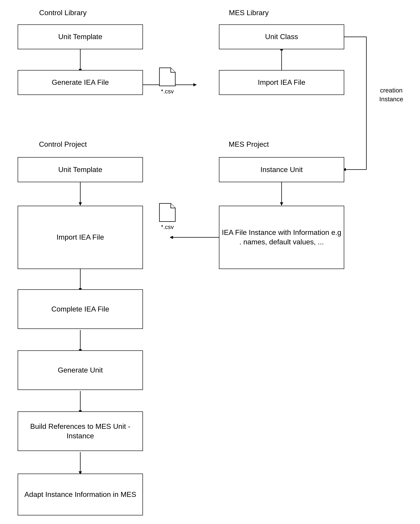 The width and height of the screenshot is (420, 524). Describe the element at coordinates (167, 216) in the screenshot. I see `csv-file-icon-mid: *.csv` at that location.